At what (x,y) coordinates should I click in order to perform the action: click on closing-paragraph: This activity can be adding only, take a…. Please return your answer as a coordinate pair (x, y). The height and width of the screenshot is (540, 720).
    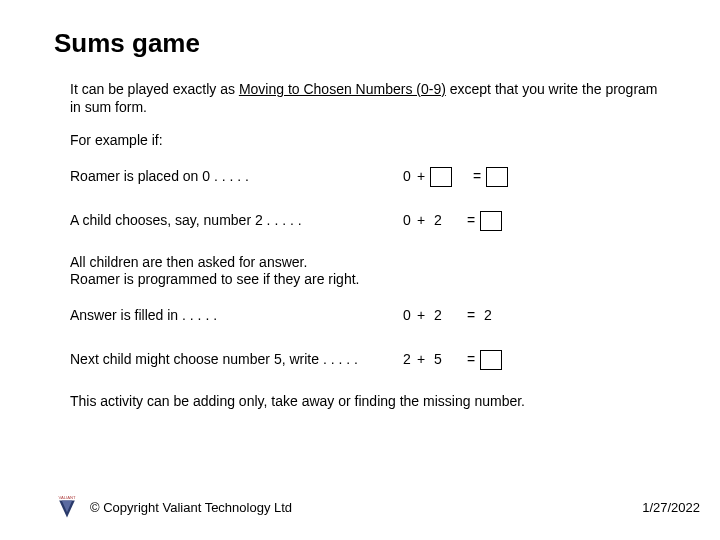
    Looking at the image, I should click on (368, 402).